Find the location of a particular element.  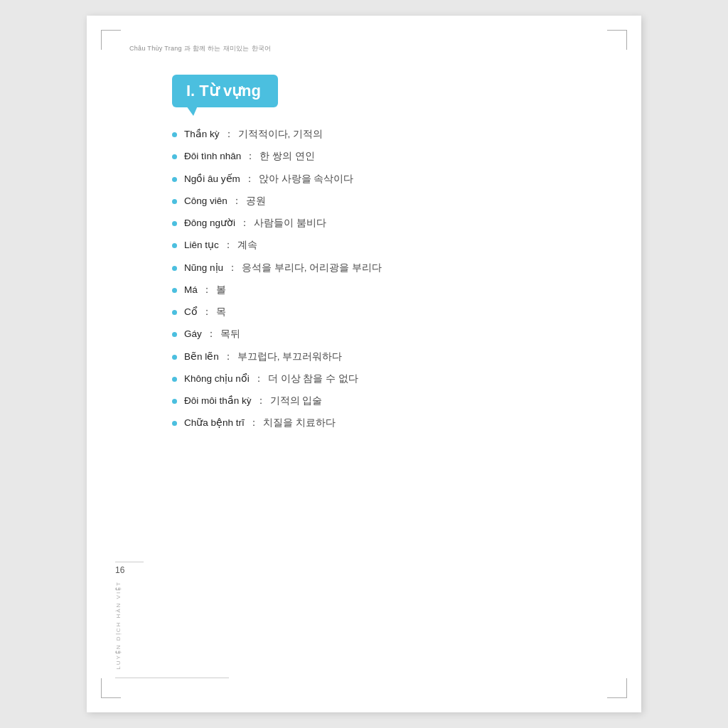

vocab-item: Đông người ：사람들이 붐비다 is located at coordinates (385, 223).